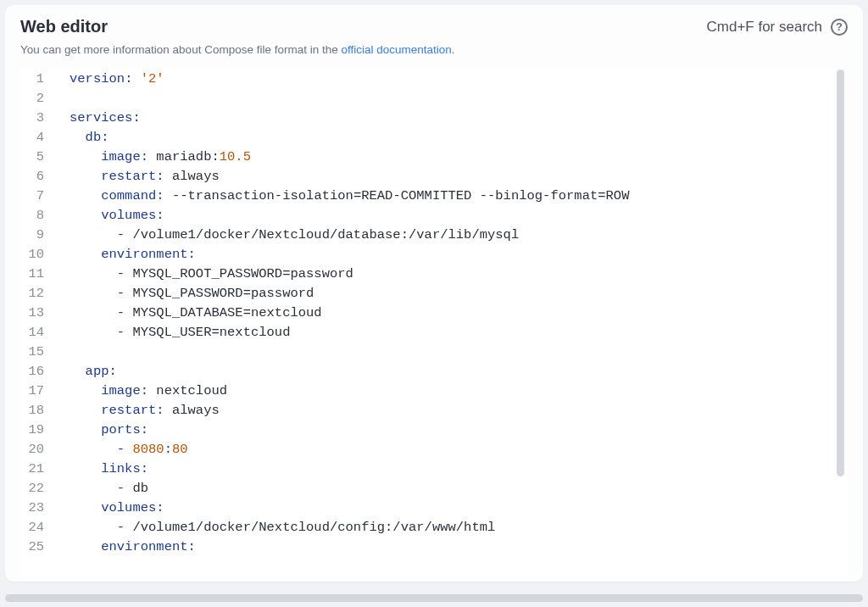 The image size is (868, 607). What do you see at coordinates (459, 332) in the screenshot?
I see `code-line: - MYSQL_USER=nextcloud` at bounding box center [459, 332].